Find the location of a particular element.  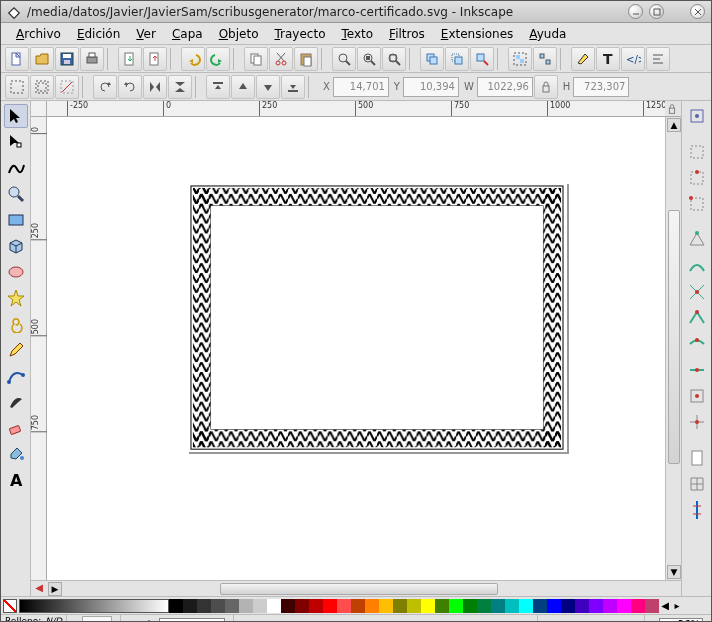

align-button is located at coordinates (658, 59).